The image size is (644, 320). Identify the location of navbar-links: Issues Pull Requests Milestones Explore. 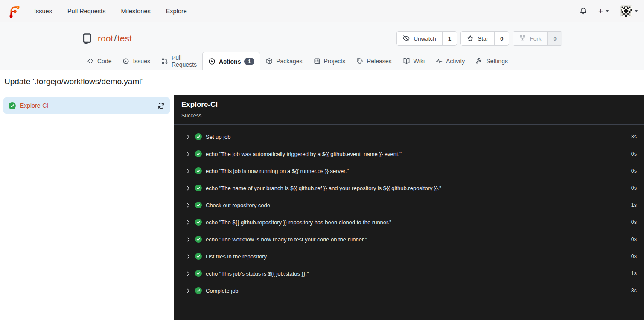
(111, 11).